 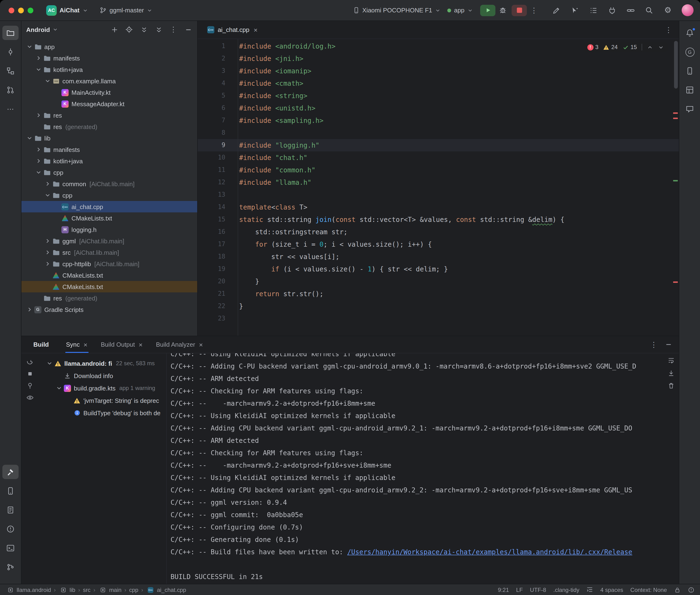 What do you see at coordinates (438, 96) in the screenshot?
I see `code-line-5: 5#include <string>` at bounding box center [438, 96].